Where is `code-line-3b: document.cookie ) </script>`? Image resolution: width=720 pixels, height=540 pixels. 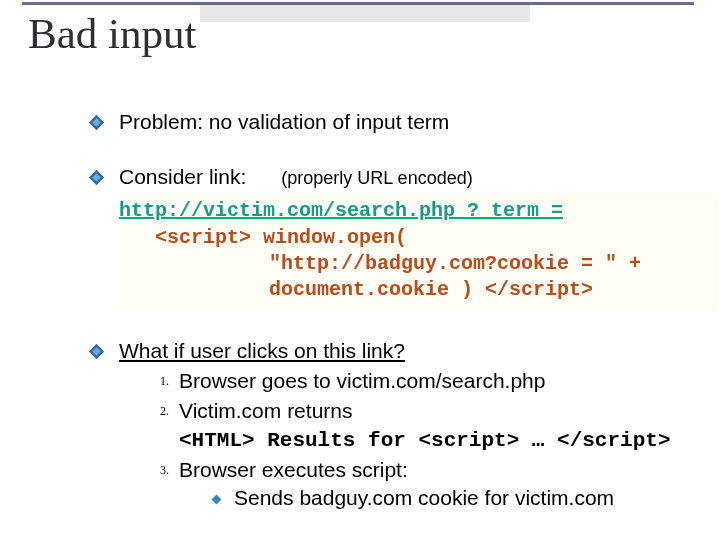 code-line-3b: document.cookie ) </script> is located at coordinates (412, 290).